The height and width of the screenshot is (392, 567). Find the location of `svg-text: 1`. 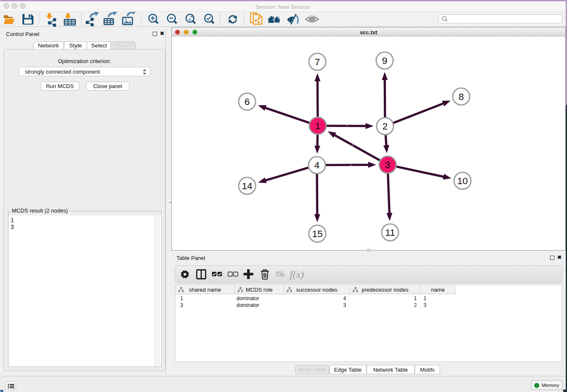

svg-text: 1 is located at coordinates (318, 126).